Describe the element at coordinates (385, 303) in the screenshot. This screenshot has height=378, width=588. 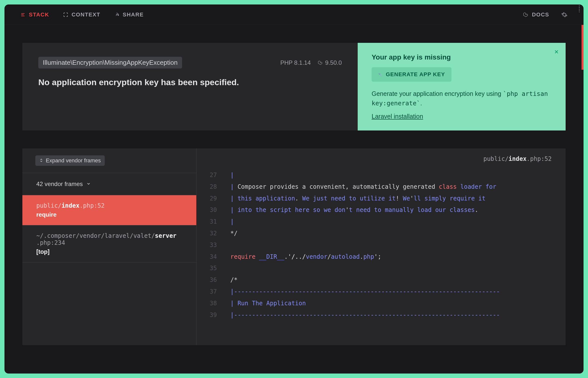
I see `code-line: 38| Run The Application` at that location.